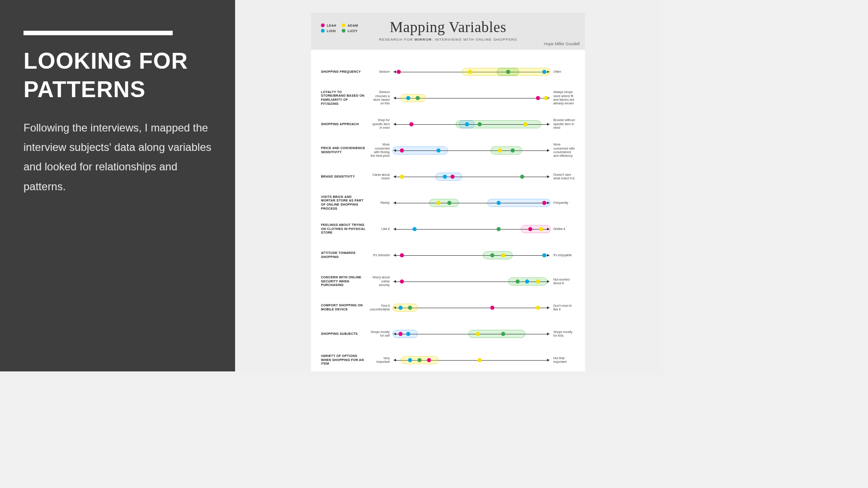 This screenshot has width=868, height=488. I want to click on legend-label: LEAH, so click(332, 25).